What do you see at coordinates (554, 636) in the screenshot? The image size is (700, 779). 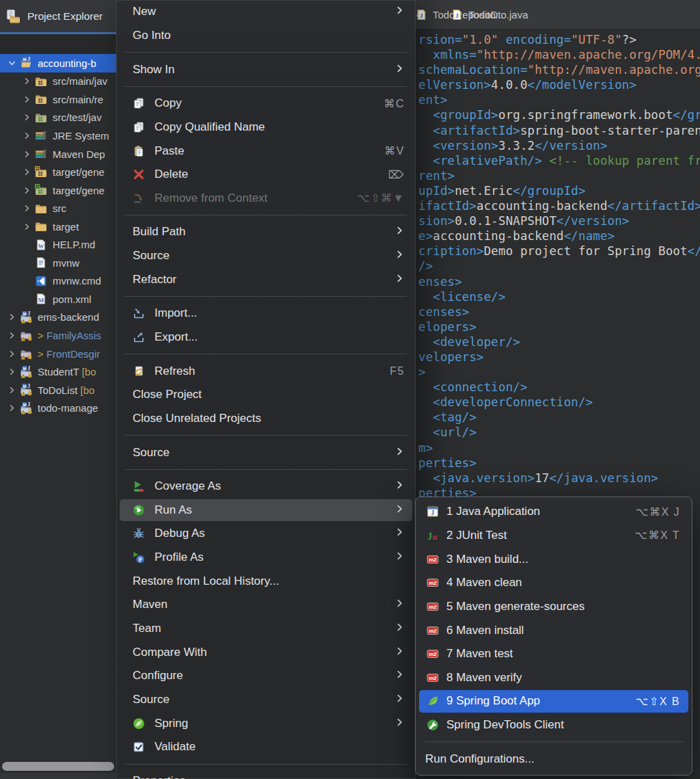 I see `run-as-submenu: J1 Java Application⌥⌘X JJu2 JUnit Test⌥⌘…` at bounding box center [554, 636].